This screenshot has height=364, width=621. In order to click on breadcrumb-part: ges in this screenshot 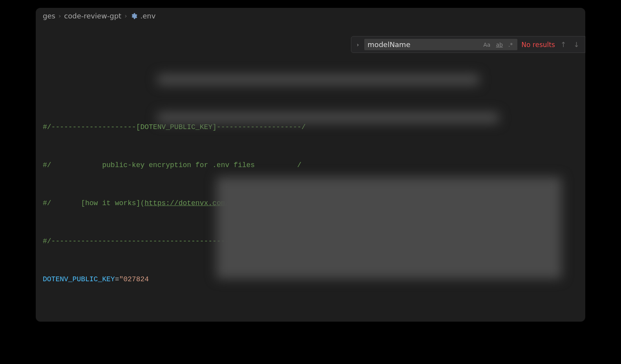, I will do `click(49, 16)`.